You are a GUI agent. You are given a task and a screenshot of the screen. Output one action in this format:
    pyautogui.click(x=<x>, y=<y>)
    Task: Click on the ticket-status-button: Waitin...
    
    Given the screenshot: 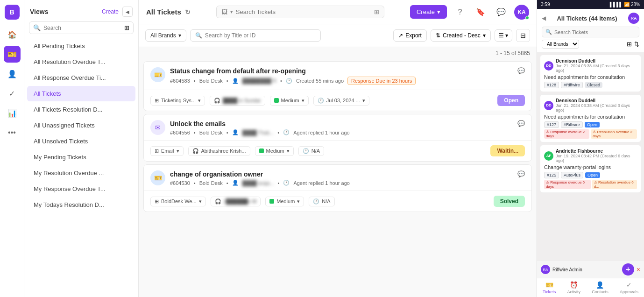 What is the action you would take?
    pyautogui.click(x=508, y=151)
    